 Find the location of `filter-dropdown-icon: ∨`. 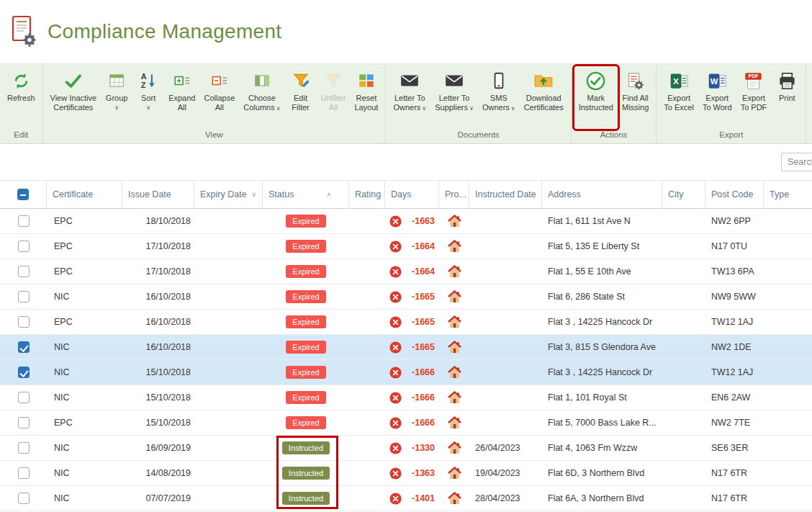

filter-dropdown-icon: ∨ is located at coordinates (253, 194).